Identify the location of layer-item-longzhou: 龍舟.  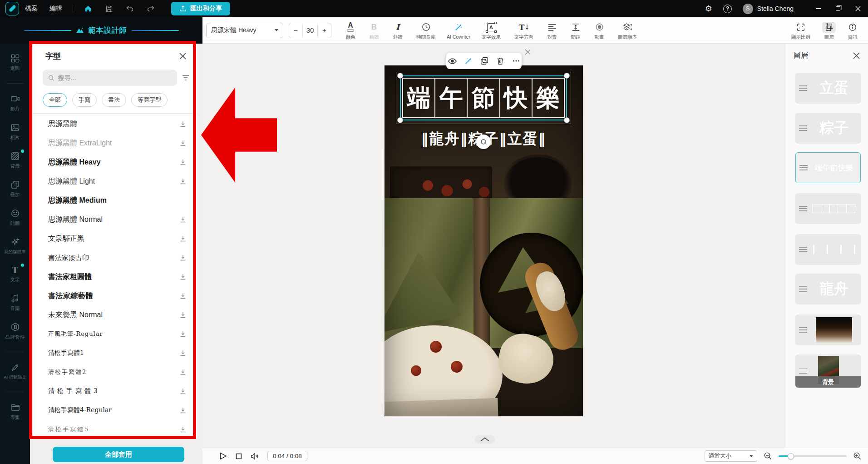
(828, 289).